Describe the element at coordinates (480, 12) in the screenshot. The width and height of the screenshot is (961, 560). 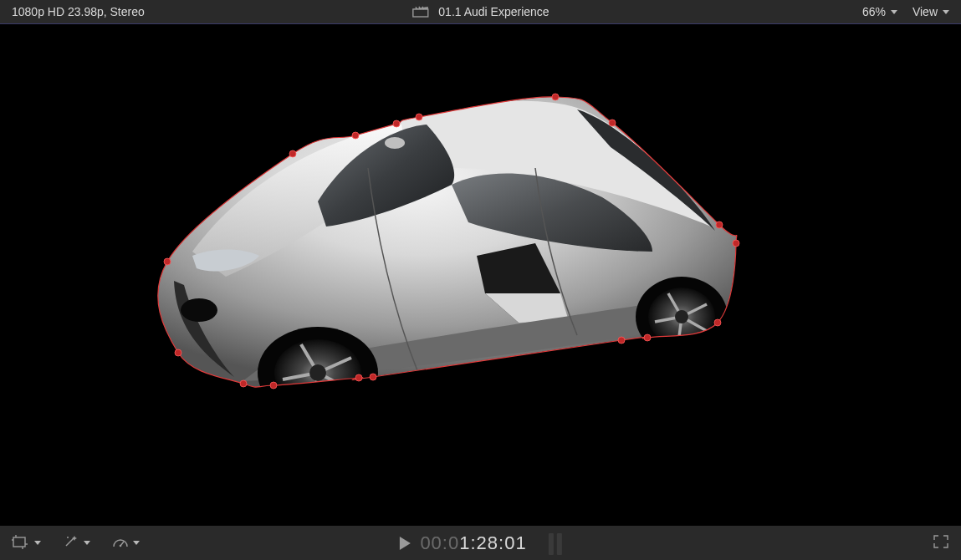
I see `clip-title-area: 01.1 Audi Experience` at that location.